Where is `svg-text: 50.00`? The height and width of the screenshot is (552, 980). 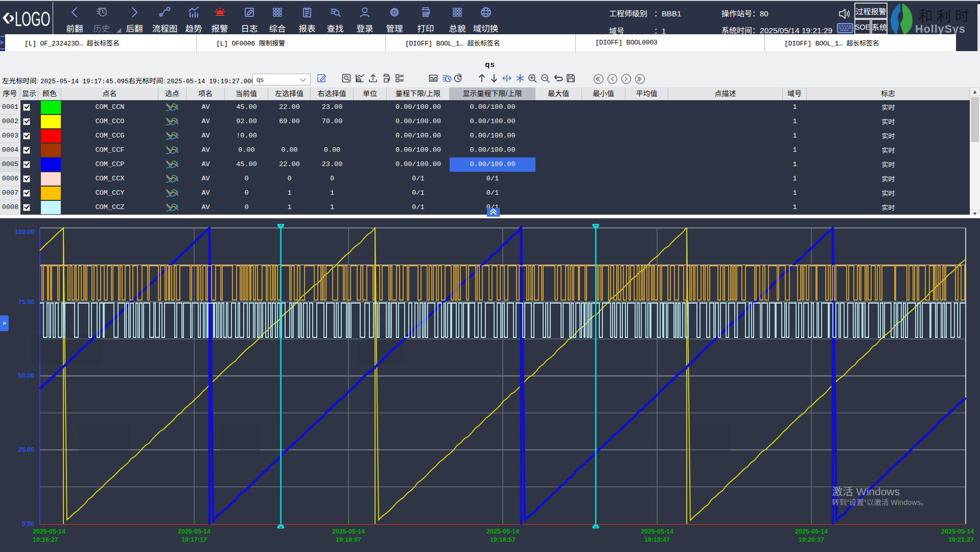 svg-text: 50.00 is located at coordinates (27, 376).